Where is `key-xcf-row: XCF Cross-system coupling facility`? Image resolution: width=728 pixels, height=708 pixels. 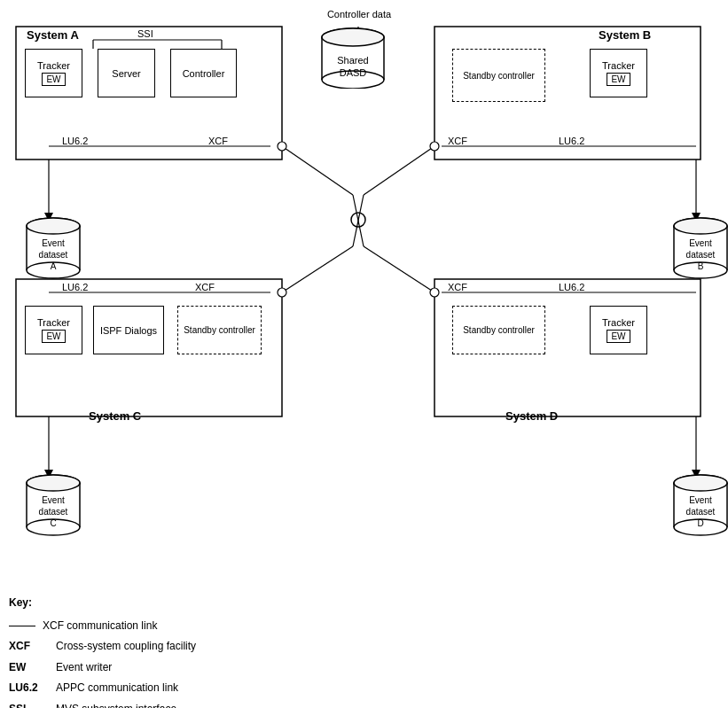
key-xcf-row: XCF Cross-system coupling facility is located at coordinates (364, 647).